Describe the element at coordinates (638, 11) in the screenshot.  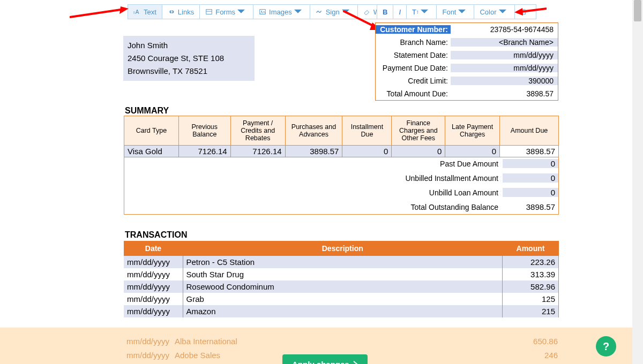
I see `scrollbar-thumb` at that location.